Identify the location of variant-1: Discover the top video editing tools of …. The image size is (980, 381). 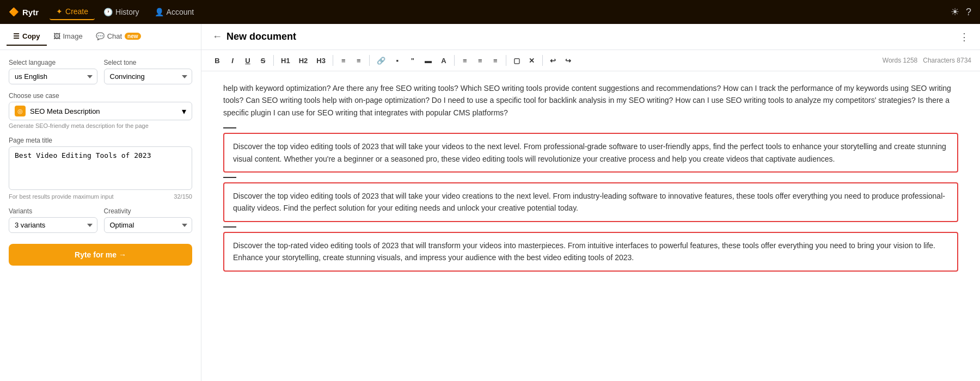
(591, 152).